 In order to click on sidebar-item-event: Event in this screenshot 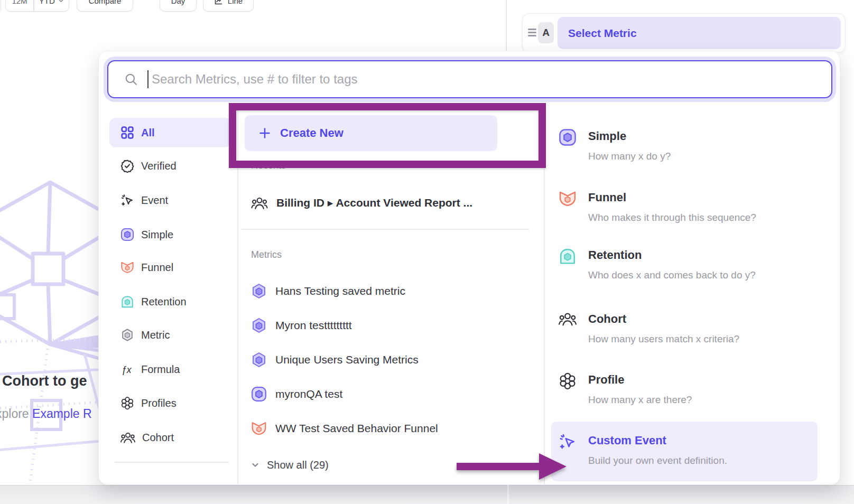, I will do `click(170, 200)`.